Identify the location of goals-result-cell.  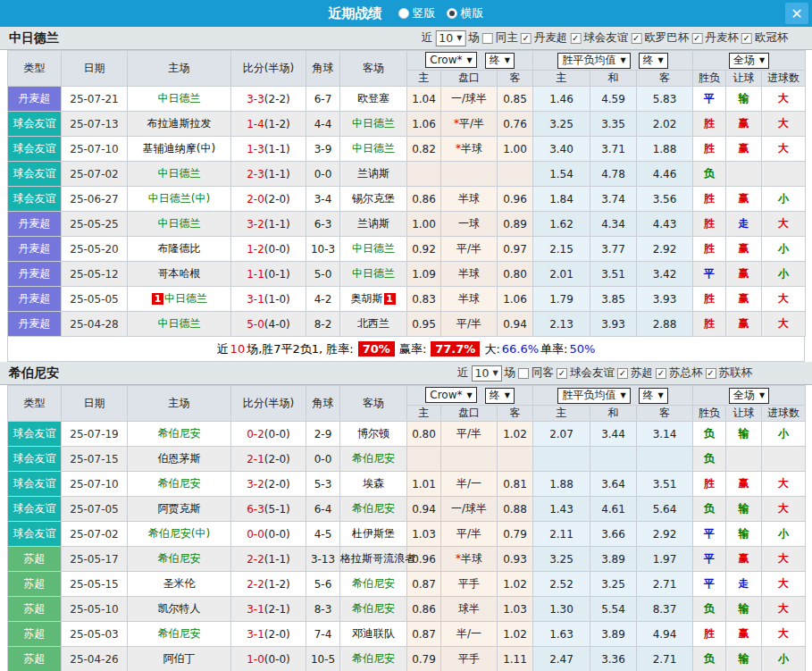
(784, 459).